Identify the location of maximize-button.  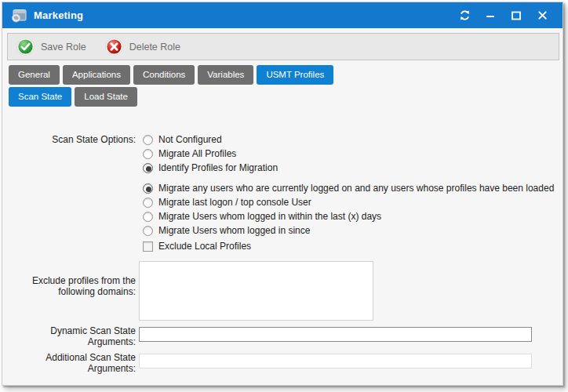
(516, 16).